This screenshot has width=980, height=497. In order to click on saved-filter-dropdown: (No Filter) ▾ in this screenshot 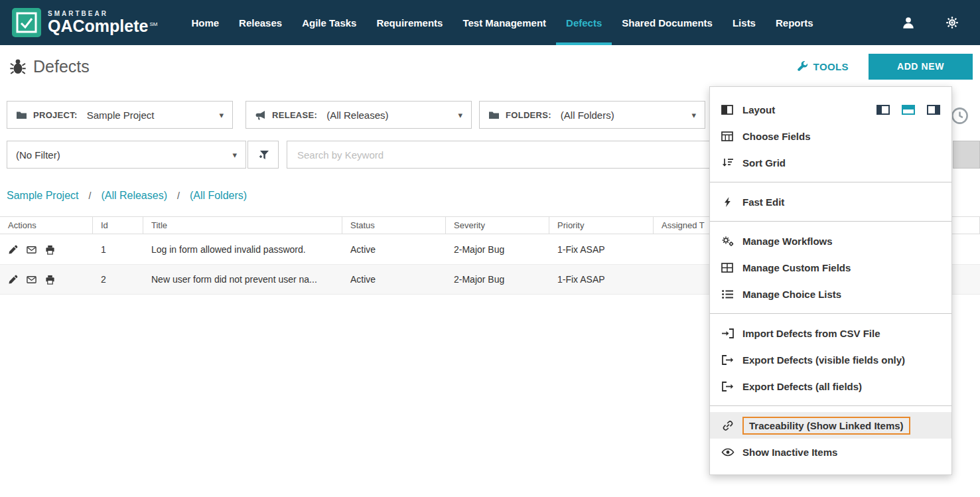, I will do `click(126, 155)`.